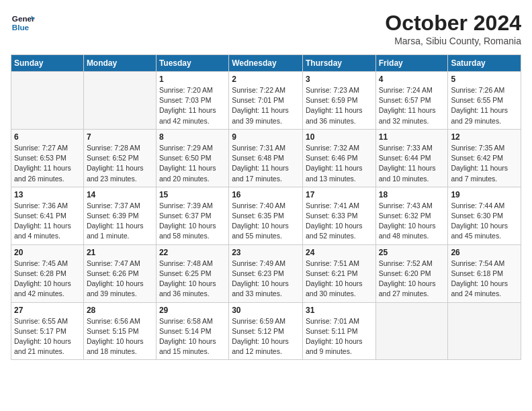 The width and height of the screenshot is (532, 411). Describe the element at coordinates (412, 137) in the screenshot. I see `day-number: 11` at that location.